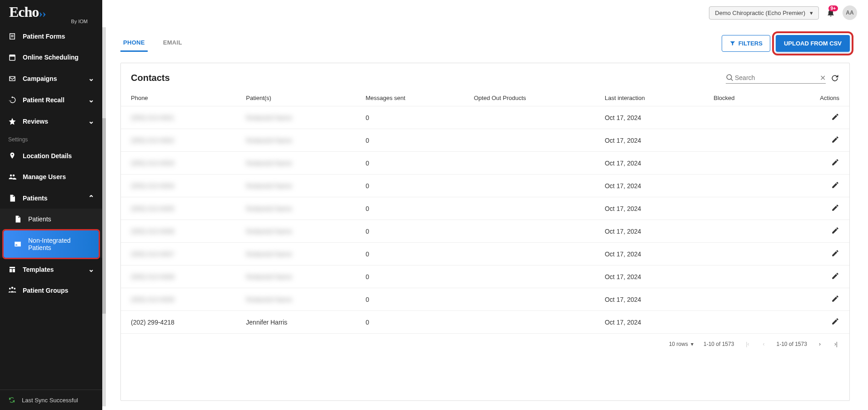 Image resolution: width=868 pixels, height=410 pixels. Describe the element at coordinates (835, 78) in the screenshot. I see `refresh-button` at that location.